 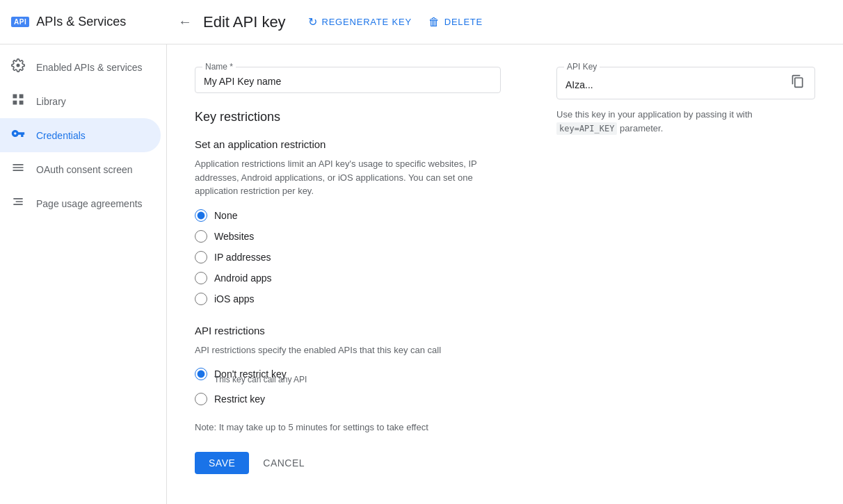 I want to click on radio-none: None, so click(x=348, y=216).